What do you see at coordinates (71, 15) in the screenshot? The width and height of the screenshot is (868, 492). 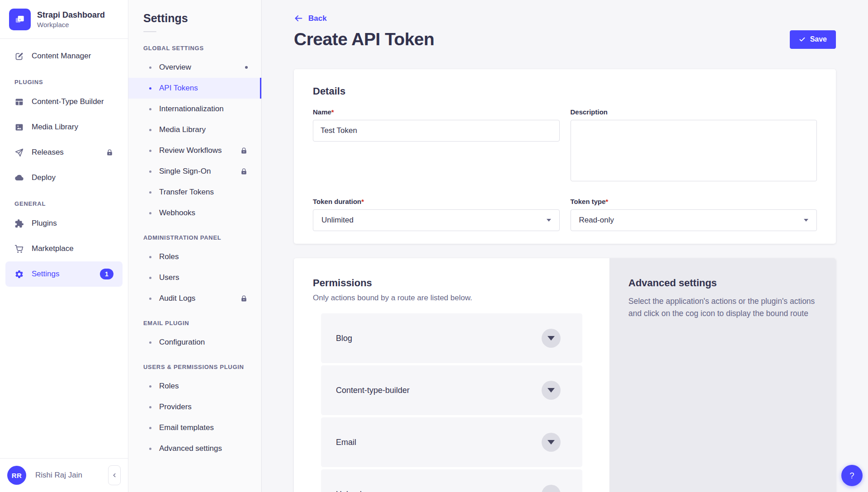 I see `workspace-title: Strapi Dashboard` at bounding box center [71, 15].